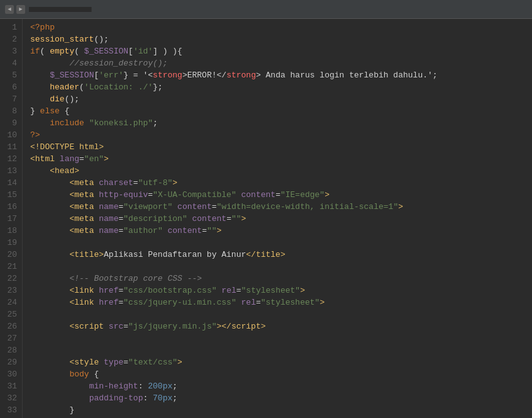 This screenshot has width=532, height=418. What do you see at coordinates (281, 87) in the screenshot?
I see `code-line: header('Location: ./'};` at bounding box center [281, 87].